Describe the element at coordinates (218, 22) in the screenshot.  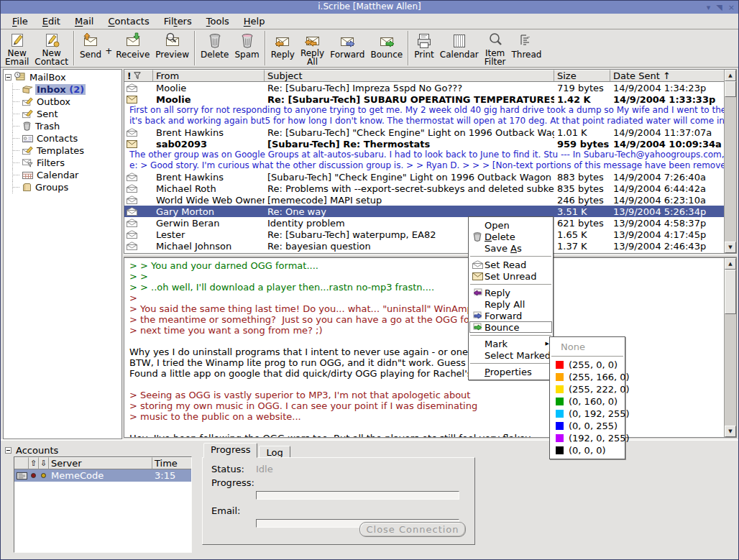
I see `menu-tools: Tools` at that location.